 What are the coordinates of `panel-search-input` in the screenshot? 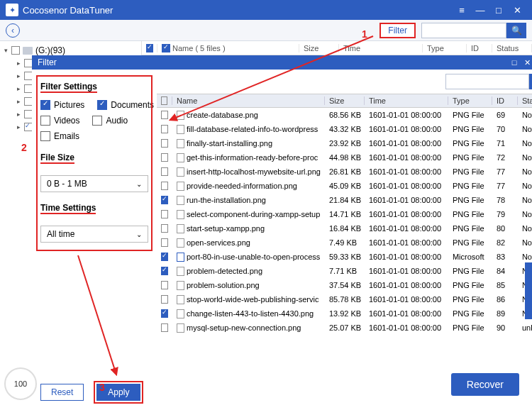 It's located at (487, 82).